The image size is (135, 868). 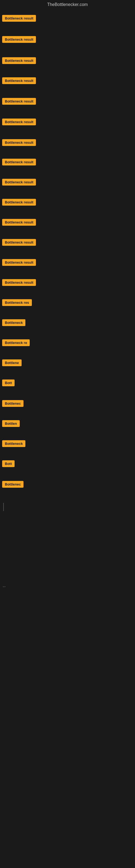 What do you see at coordinates (16, 343) in the screenshot?
I see `bottleneck-badge: Bottleneck re` at bounding box center [16, 343].